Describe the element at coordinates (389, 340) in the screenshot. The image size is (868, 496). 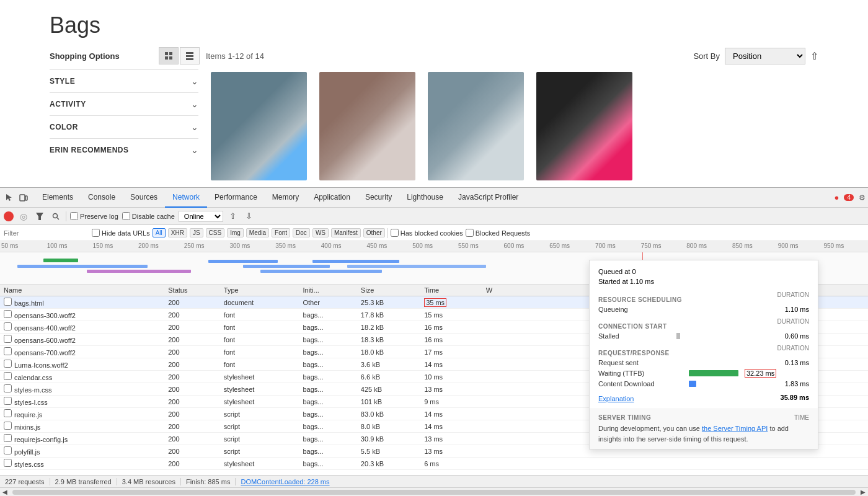
I see `size-cell: 18.3 kB` at that location.